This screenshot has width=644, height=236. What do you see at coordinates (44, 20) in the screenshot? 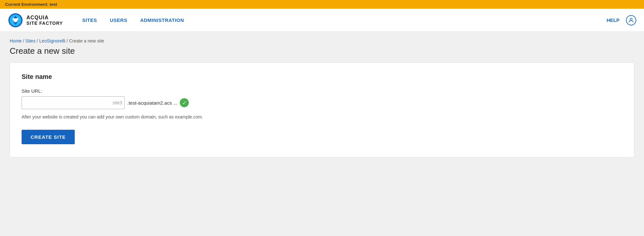
I see `logo-text: ACQUIA SITE FACTORY` at bounding box center [44, 20].